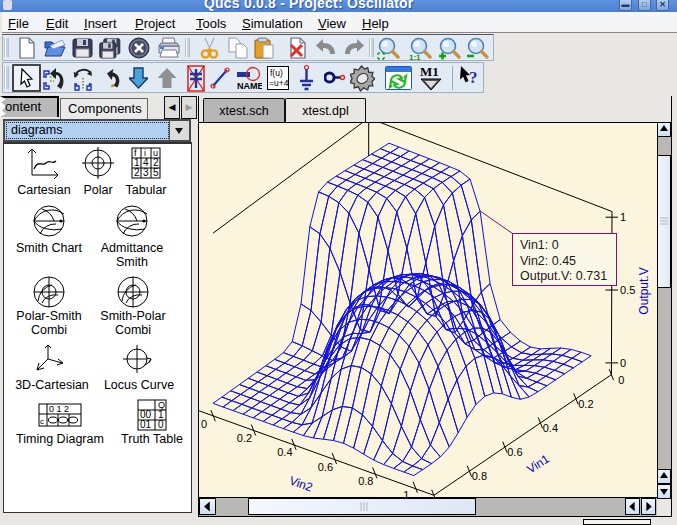 This screenshot has width=677, height=525. Describe the element at coordinates (415, 57) in the screenshot. I see `svg-text: 1:1` at that location.